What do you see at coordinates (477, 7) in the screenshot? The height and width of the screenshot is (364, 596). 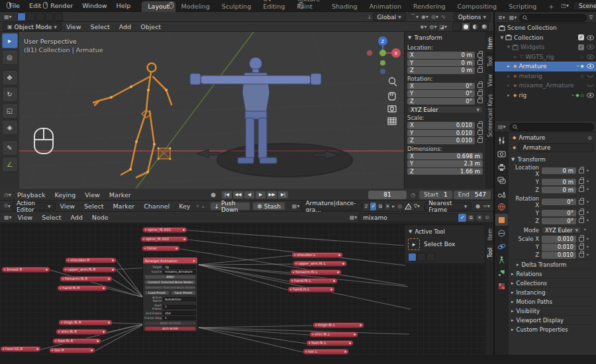 I see `tab-compositing: Compositing` at bounding box center [477, 7].